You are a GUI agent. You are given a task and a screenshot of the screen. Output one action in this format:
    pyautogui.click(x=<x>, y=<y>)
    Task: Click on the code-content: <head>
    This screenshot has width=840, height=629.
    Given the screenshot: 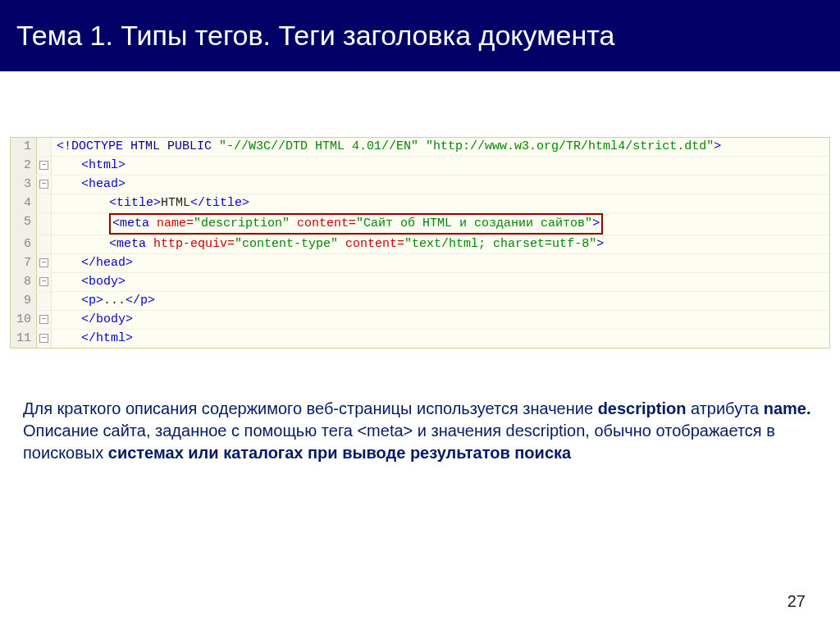 What is the action you would take?
    pyautogui.click(x=89, y=185)
    